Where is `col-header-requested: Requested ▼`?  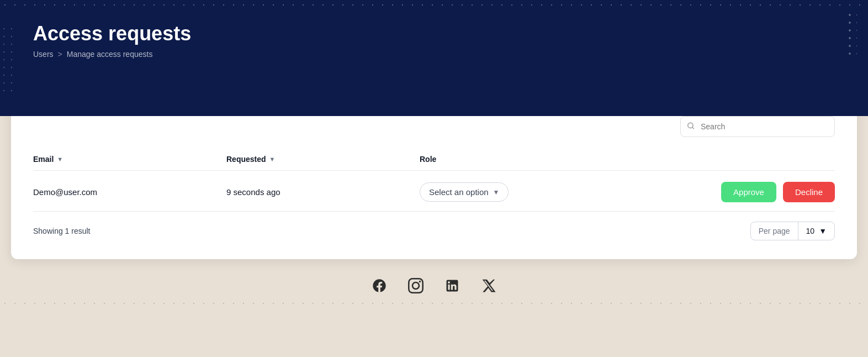 col-header-requested: Requested ▼ is located at coordinates (323, 159).